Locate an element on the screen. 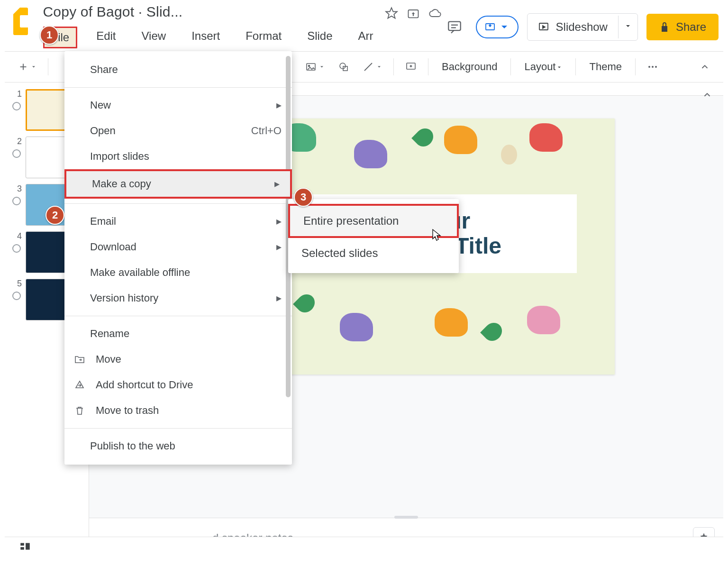  menu-view: View is located at coordinates (154, 37).